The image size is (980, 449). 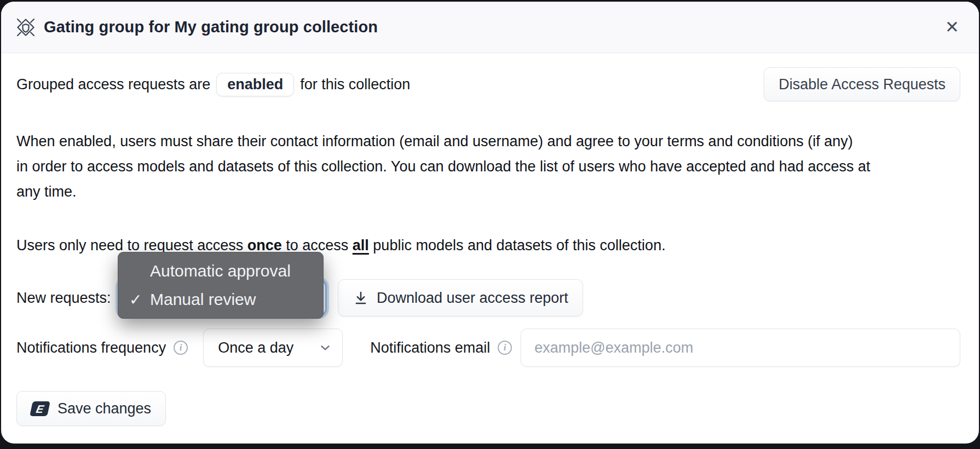 What do you see at coordinates (181, 348) in the screenshot?
I see `frequency-info-icon: i` at bounding box center [181, 348].